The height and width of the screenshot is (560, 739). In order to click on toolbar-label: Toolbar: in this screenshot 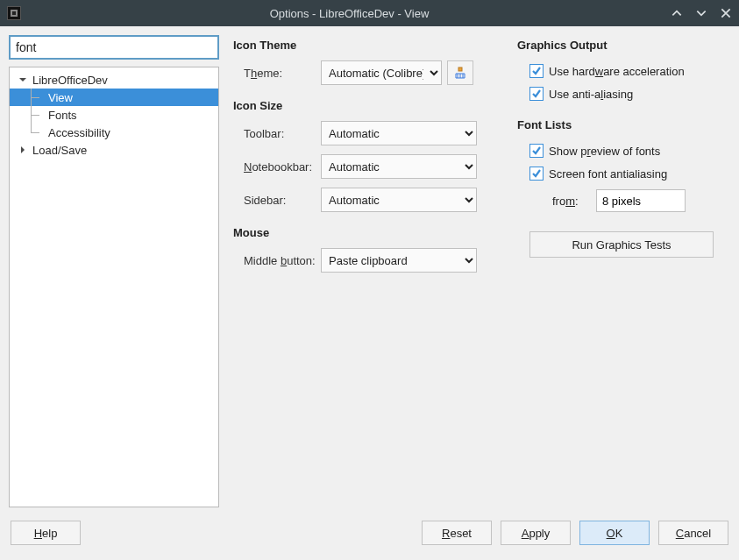, I will do `click(277, 133)`.